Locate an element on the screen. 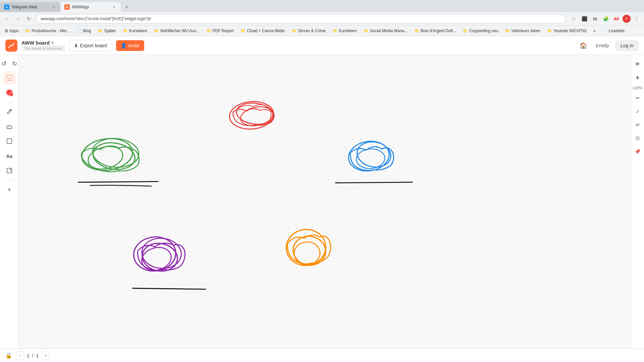 This screenshot has width=644, height=362. bookmark-wahlfaecher: 📁 Wahlfächer WU Aus... is located at coordinates (177, 31).